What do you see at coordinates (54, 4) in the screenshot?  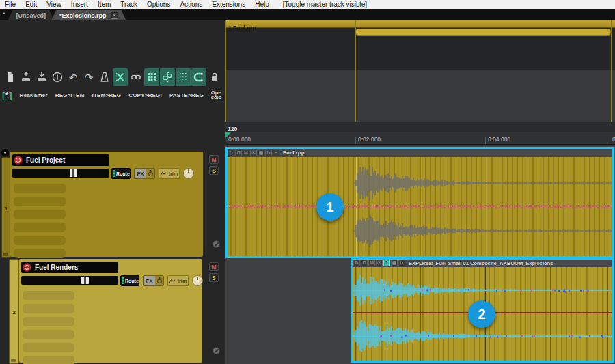 I see `menu-view: View` at bounding box center [54, 4].